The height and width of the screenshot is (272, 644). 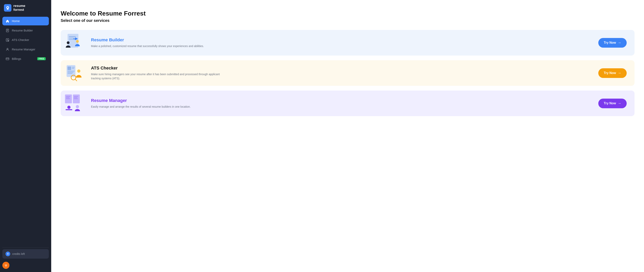 I want to click on sidebar-item-resume-builder-label: Resume Builder, so click(x=22, y=30).